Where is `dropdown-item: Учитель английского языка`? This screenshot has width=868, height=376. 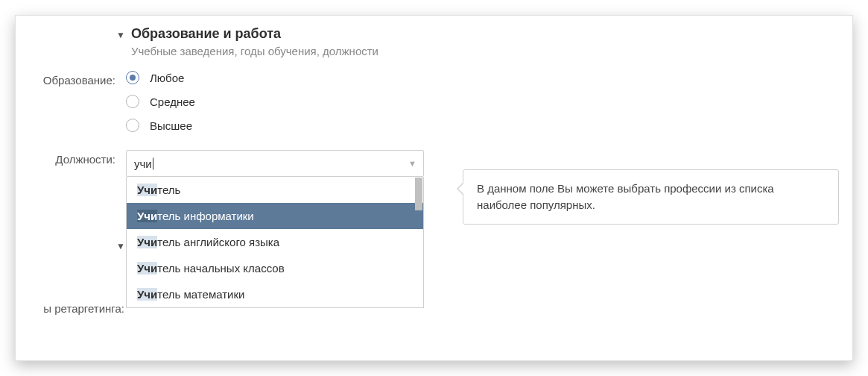
dropdown-item: Учитель английского языка is located at coordinates (275, 242).